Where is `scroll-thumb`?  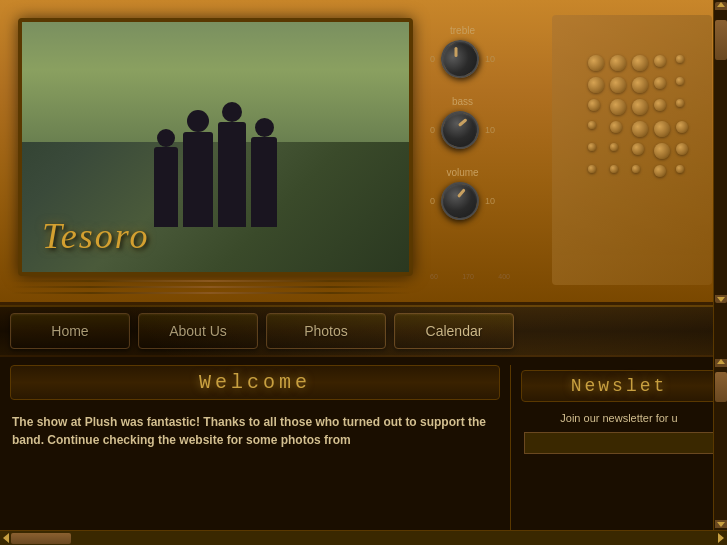
scroll-thumb is located at coordinates (721, 40).